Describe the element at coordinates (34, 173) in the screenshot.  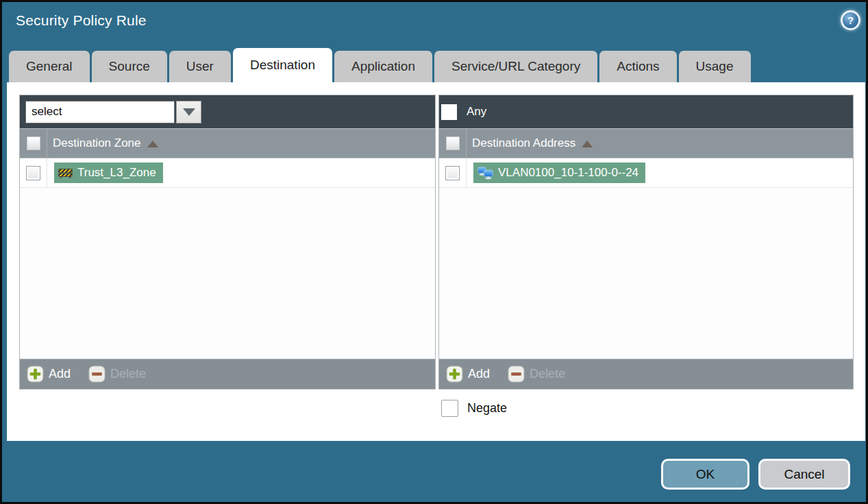
I see `zone-row-checkbox-cell` at that location.